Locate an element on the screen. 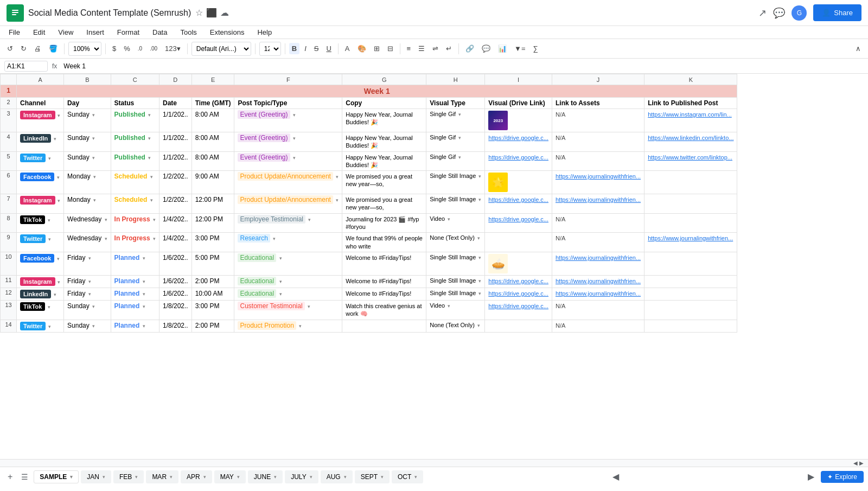 The width and height of the screenshot is (868, 491). header-date: Date is located at coordinates (175, 103).